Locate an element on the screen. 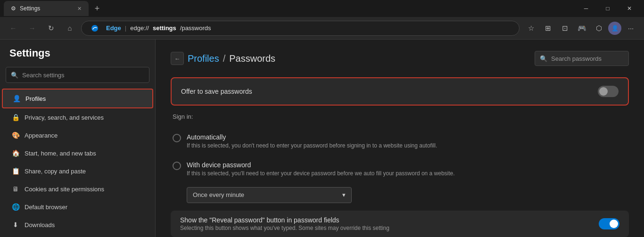 This screenshot has height=237, width=644. reveal-password-row: Show the "Reveal password" button in pas… is located at coordinates (400, 224).